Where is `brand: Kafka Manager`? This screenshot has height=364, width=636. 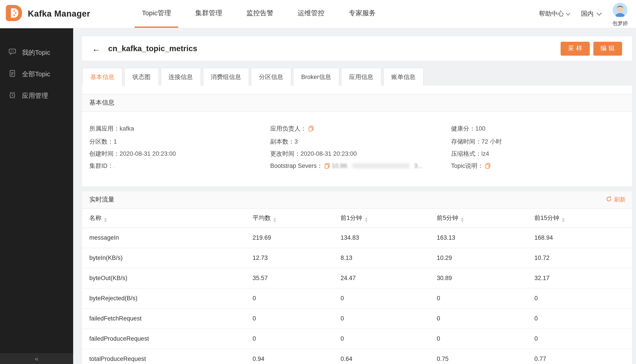 brand: Kafka Manager is located at coordinates (48, 14).